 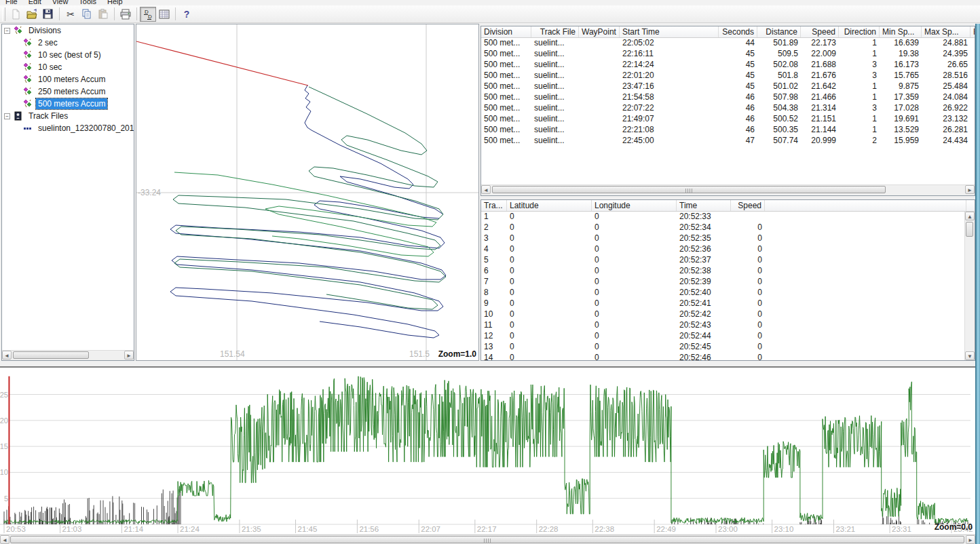 I want to click on trackpoints-vertical-scrollbar: ▲▼, so click(x=969, y=286).